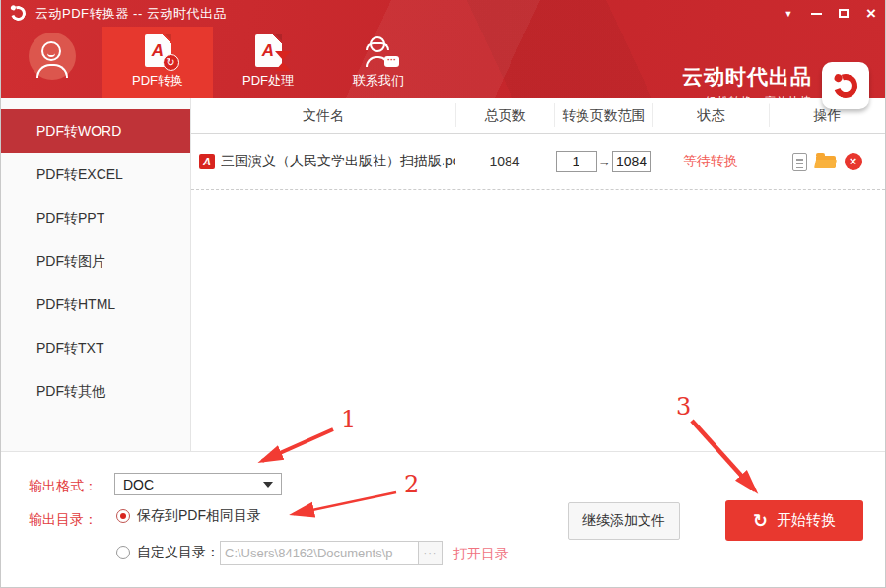  What do you see at coordinates (63, 487) in the screenshot?
I see `output-format-label: 输出格式：` at bounding box center [63, 487].